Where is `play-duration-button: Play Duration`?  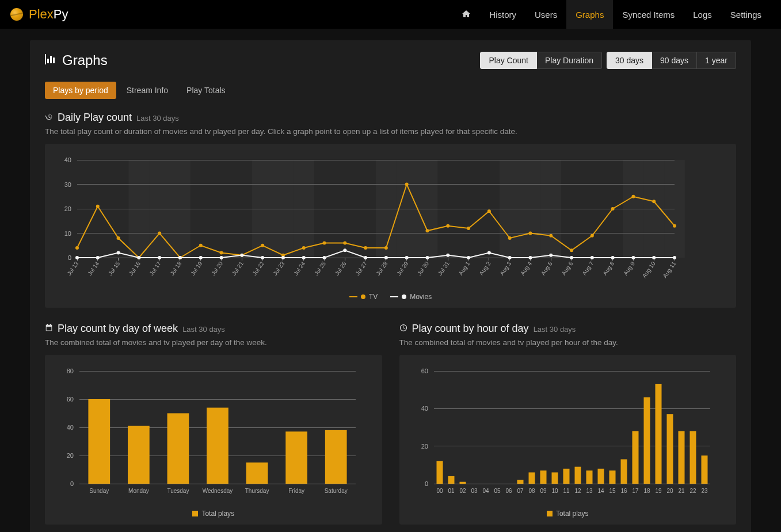
play-duration-button: Play Duration is located at coordinates (570, 60).